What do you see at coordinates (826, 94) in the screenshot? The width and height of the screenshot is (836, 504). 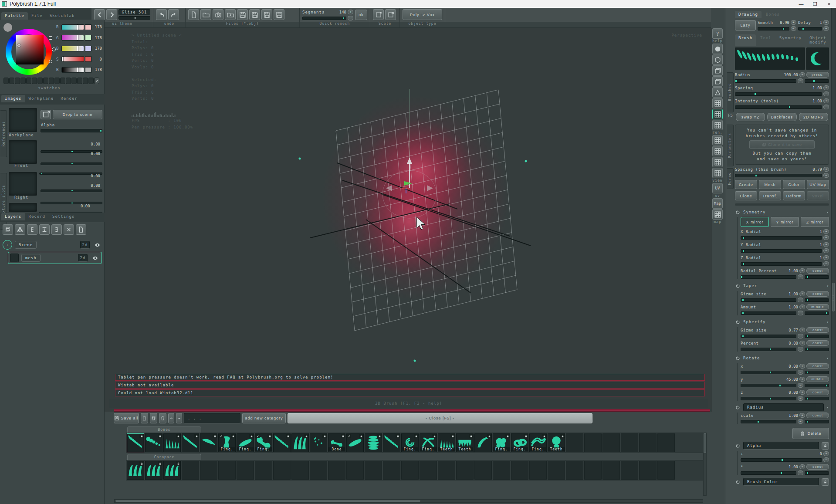 I see `param-spacing-minus: −` at bounding box center [826, 94].